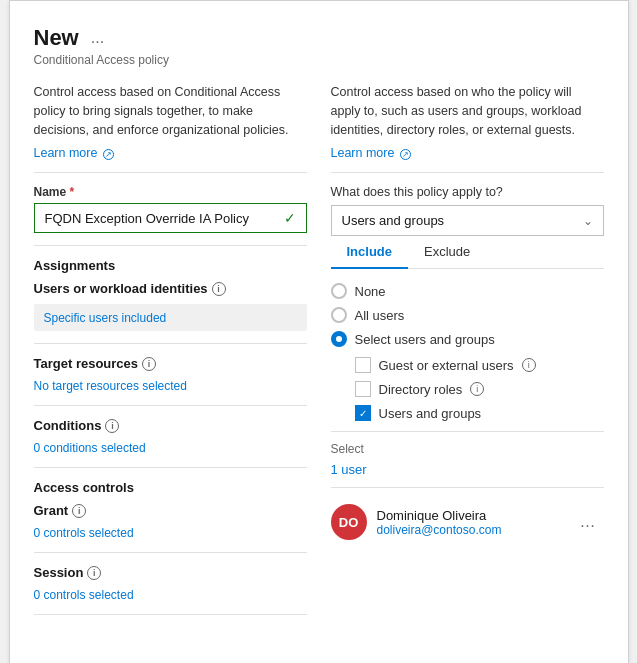 The image size is (637, 663). I want to click on checkbox-label-users-groups: Users and groups, so click(430, 414).